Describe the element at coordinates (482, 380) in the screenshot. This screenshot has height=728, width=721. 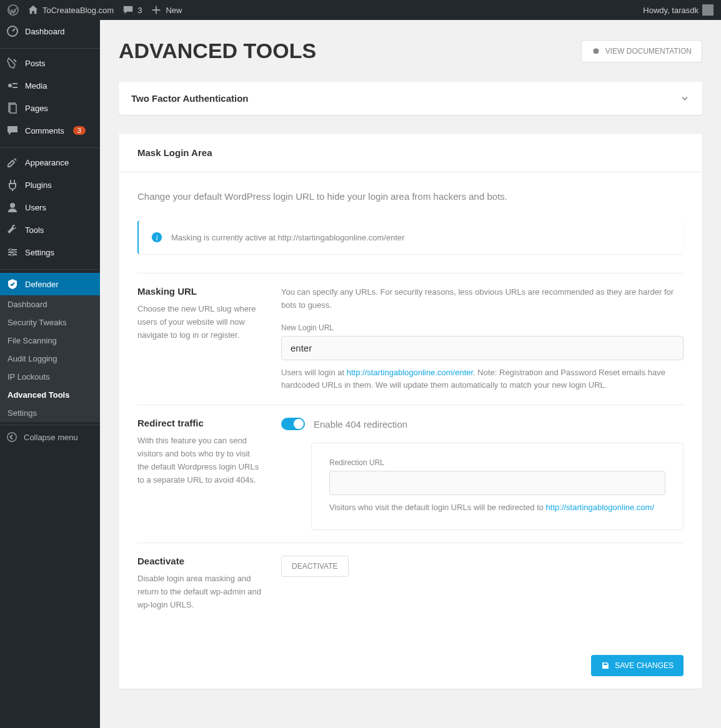
I see `new-login-url-note: Users will login at http://startingablog…` at that location.